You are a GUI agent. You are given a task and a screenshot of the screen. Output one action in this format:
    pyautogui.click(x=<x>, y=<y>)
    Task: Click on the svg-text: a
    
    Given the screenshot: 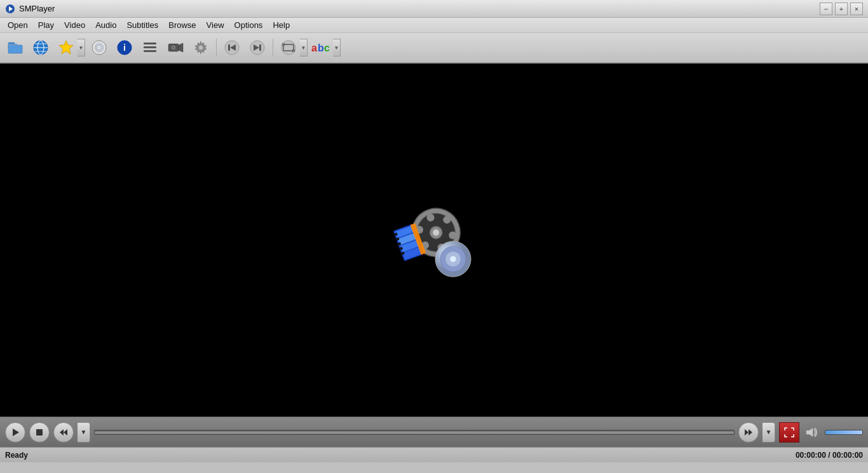 What is the action you would take?
    pyautogui.click(x=314, y=48)
    